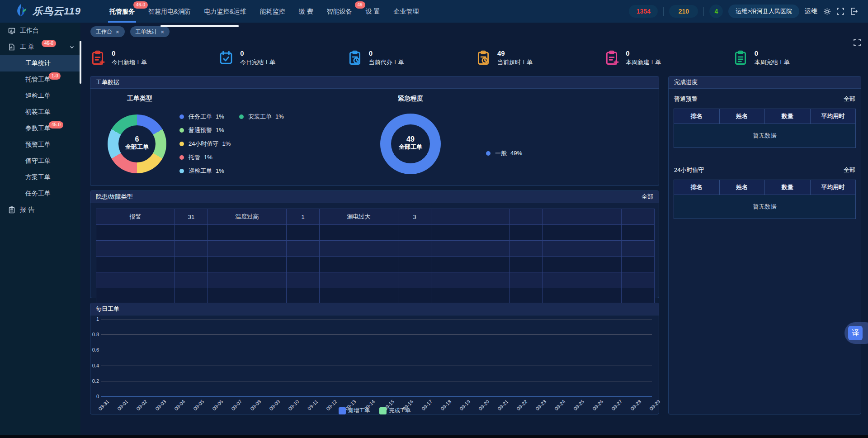  I want to click on daily-legend-item-2: 完成工单, so click(395, 411).